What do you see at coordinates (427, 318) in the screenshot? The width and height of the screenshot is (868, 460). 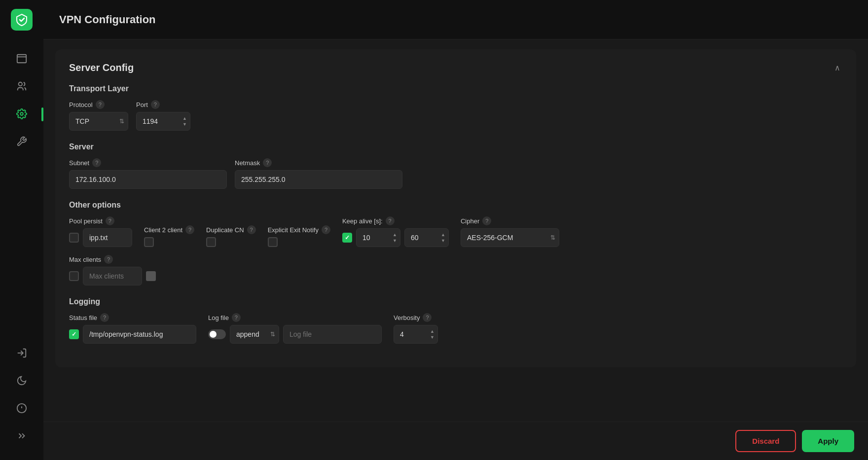 I see `verbosity-help-icon: ?` at bounding box center [427, 318].